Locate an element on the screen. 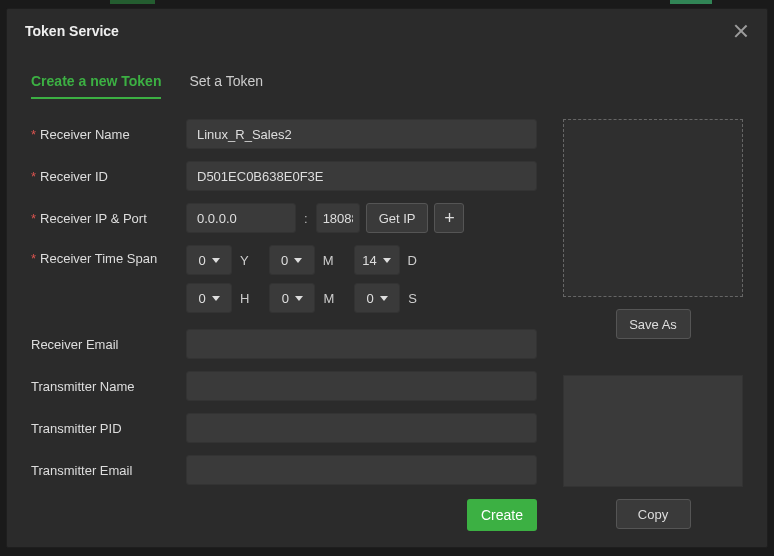 The height and width of the screenshot is (556, 774). get-ip-button: Get IP is located at coordinates (398, 218).